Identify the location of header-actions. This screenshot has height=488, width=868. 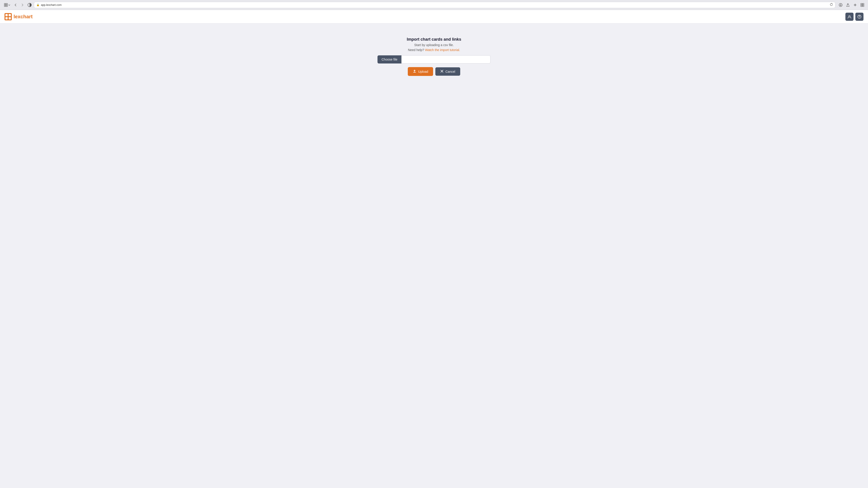
(855, 17).